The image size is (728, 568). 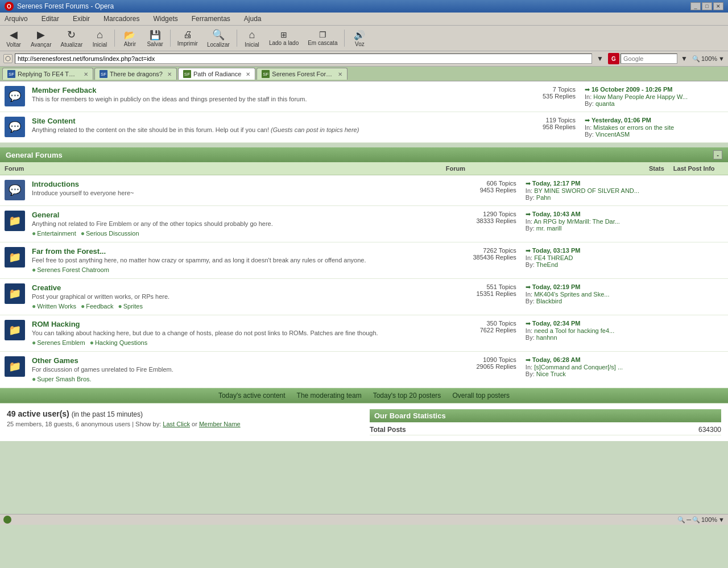 I want to click on tile-button: ⊞ Lado a lado, so click(x=284, y=38).